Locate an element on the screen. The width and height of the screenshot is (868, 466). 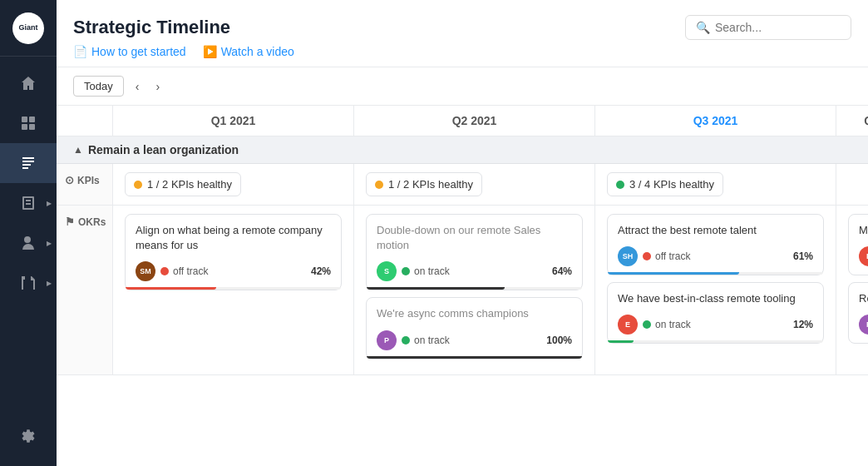
search-bar: 🔍 is located at coordinates (768, 27).